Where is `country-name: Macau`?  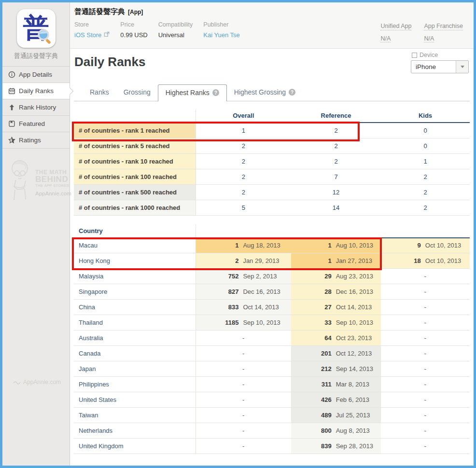
country-name: Macau is located at coordinates (135, 246).